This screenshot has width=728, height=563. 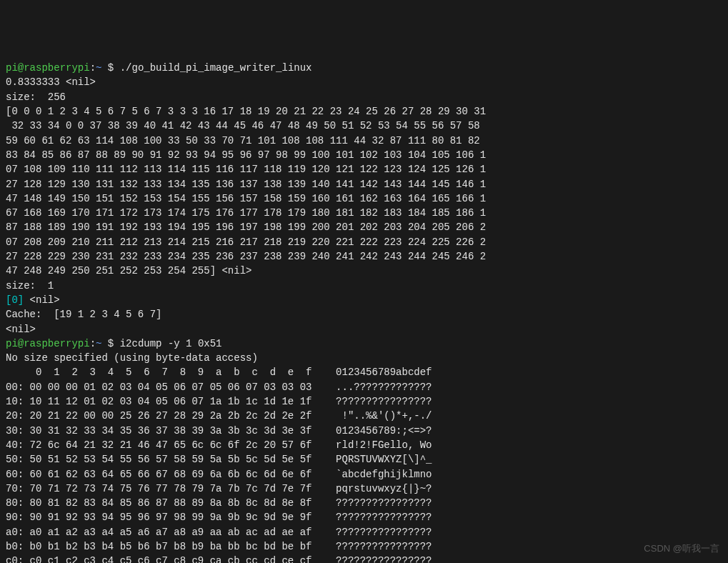 What do you see at coordinates (246, 155) in the screenshot?
I see `output-array-line: 83 84 85 86 87 88 89 90 91 92 93 94 95 9…` at bounding box center [246, 155].